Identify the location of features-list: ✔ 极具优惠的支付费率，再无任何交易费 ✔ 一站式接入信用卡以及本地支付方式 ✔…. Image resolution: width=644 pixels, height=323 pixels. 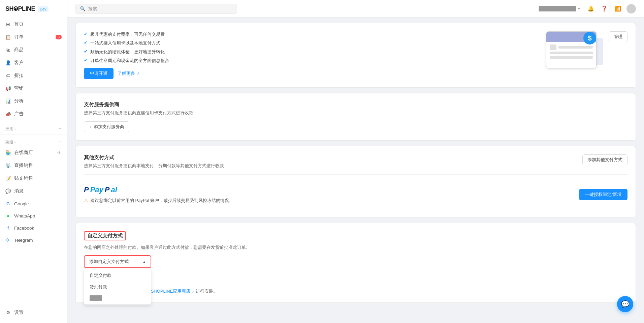
(313, 55).